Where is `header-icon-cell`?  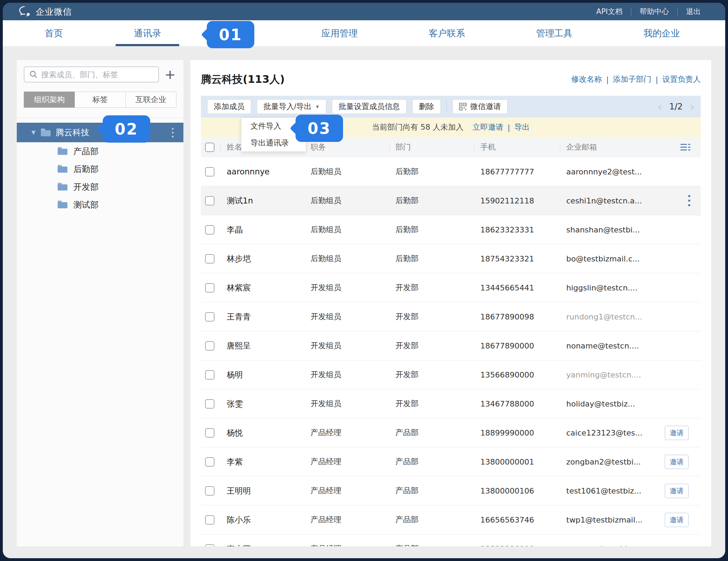 header-icon-cell is located at coordinates (683, 147).